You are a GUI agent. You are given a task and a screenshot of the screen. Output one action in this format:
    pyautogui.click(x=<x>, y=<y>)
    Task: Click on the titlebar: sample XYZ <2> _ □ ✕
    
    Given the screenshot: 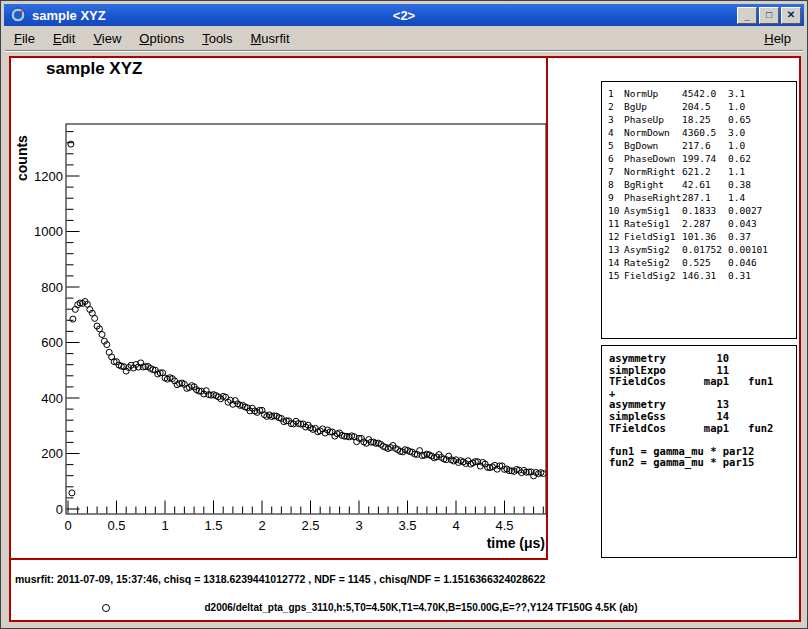 What is the action you would take?
    pyautogui.click(x=404, y=15)
    